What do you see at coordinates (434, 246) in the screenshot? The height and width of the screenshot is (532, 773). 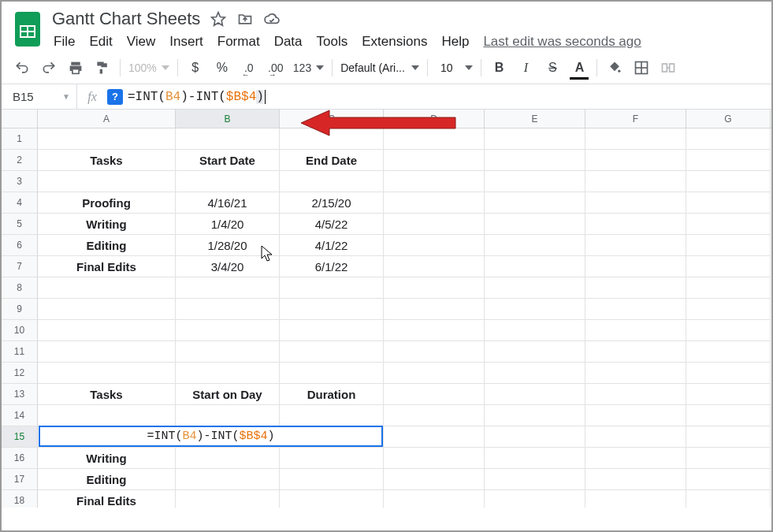 I see `cell-D6` at bounding box center [434, 246].